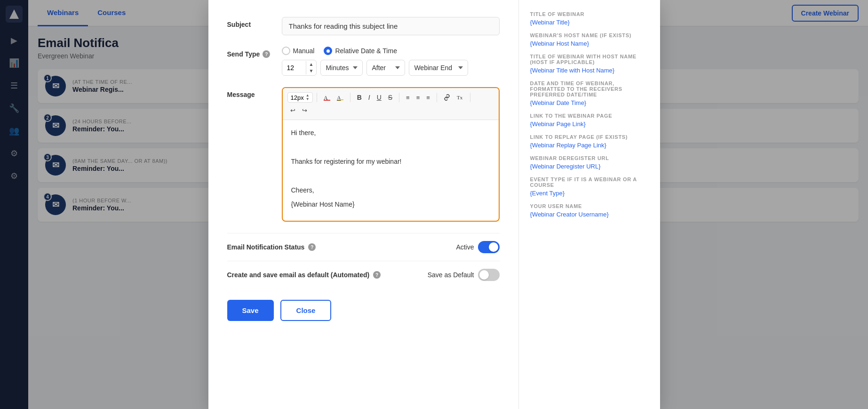 This screenshot has height=409, width=868. I want to click on underline-btn: U, so click(379, 97).